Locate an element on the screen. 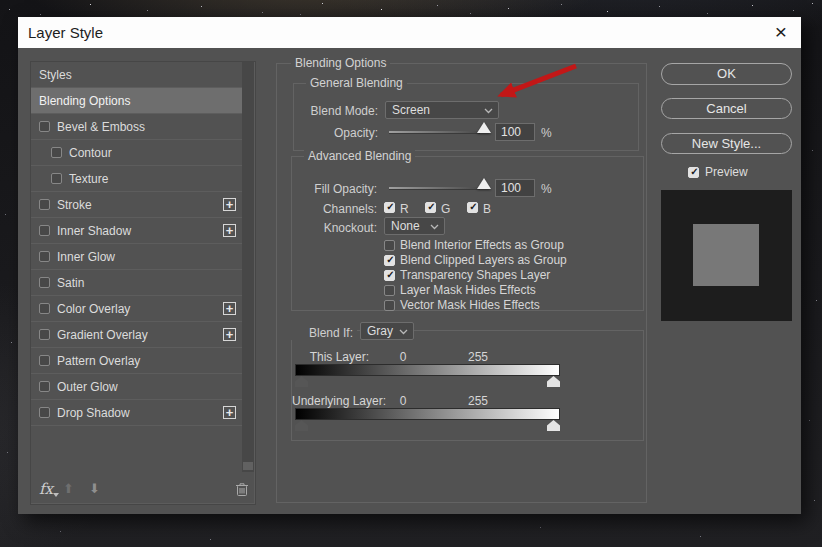 Image resolution: width=822 pixels, height=547 pixels. advanced-blending-legend: Advanced Blending is located at coordinates (360, 156).